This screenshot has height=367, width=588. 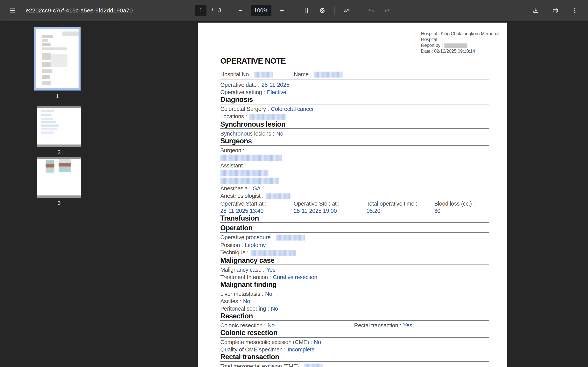 What do you see at coordinates (355, 237) in the screenshot?
I see `field-row: Operative procedure :` at bounding box center [355, 237].